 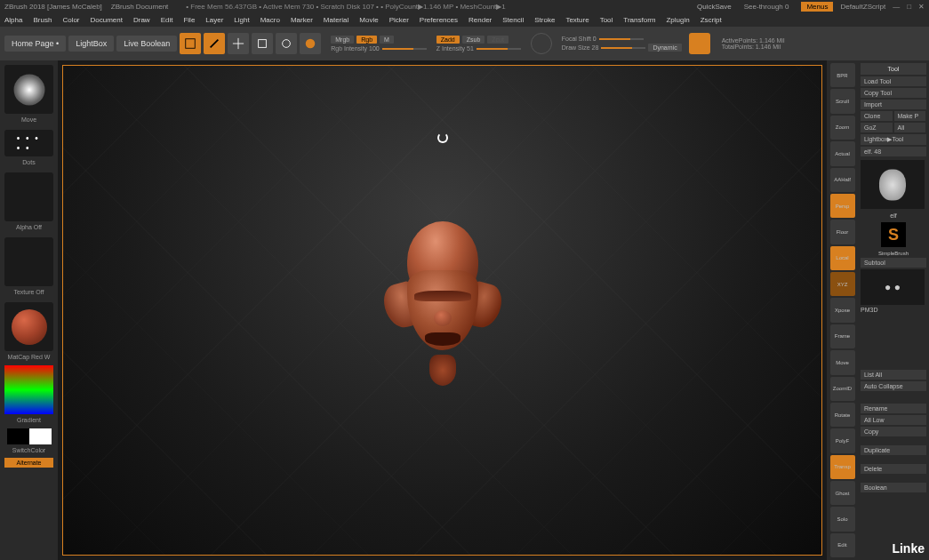 What do you see at coordinates (214, 20) in the screenshot?
I see `menu-layer: Layer` at bounding box center [214, 20].